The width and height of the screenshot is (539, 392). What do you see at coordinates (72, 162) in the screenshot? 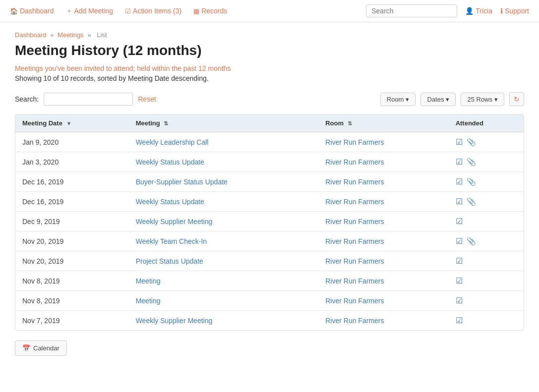
I see `cell-date: Jan 3, 2020` at bounding box center [72, 162].